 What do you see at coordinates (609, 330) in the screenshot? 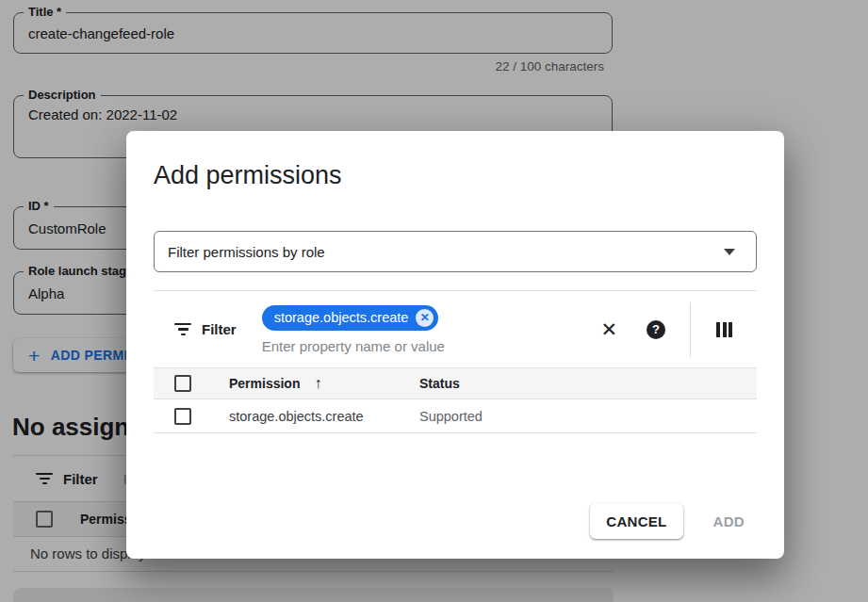
I see `clear-filters-icon: ✕` at bounding box center [609, 330].